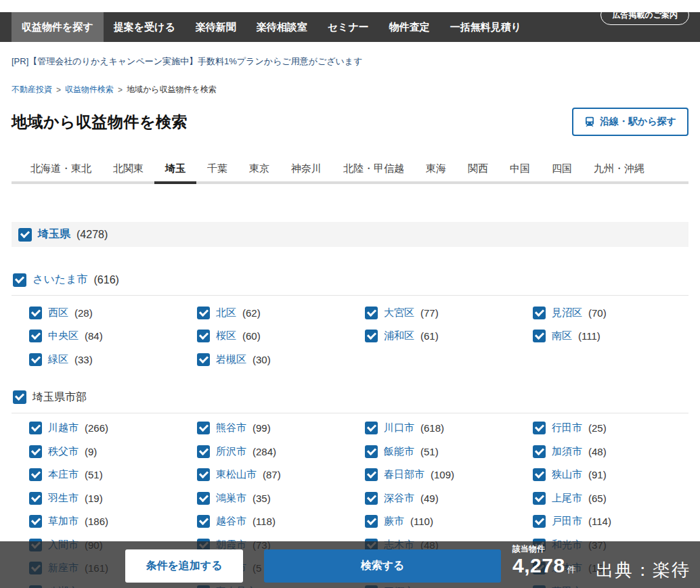 The image size is (700, 588). What do you see at coordinates (567, 313) in the screenshot?
I see `ward-label: 見沼区` at bounding box center [567, 313].